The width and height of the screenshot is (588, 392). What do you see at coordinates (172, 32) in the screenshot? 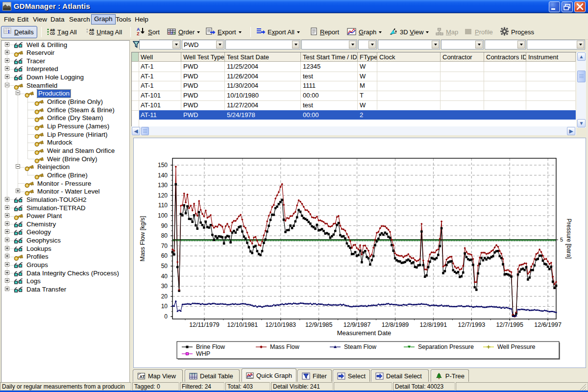
I see `svg-text: 2` at bounding box center [172, 32].